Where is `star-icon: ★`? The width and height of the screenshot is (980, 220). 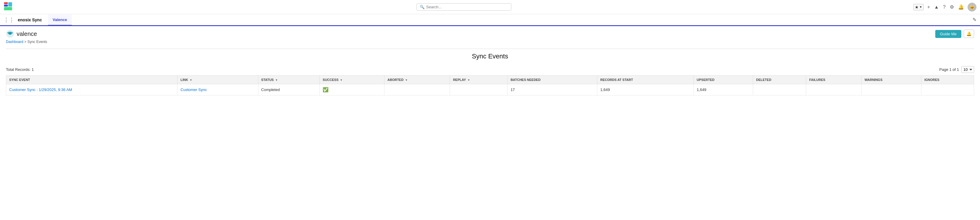 star-icon: ★ is located at coordinates (917, 7).